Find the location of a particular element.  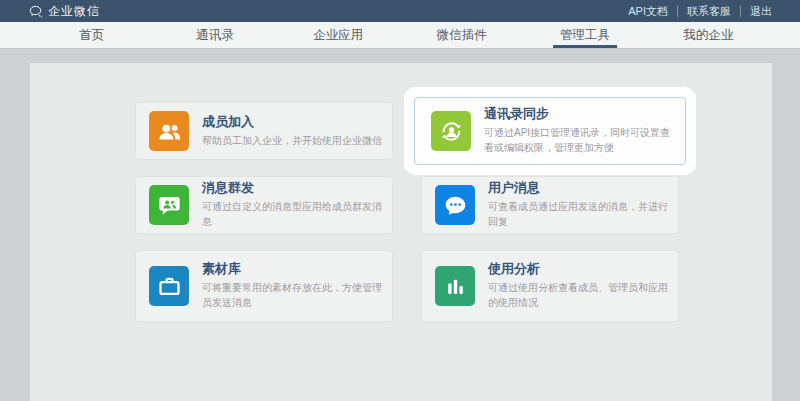

feature-card-user-message: 用户消息 可查看成员通过应用发送的消息，并进行回复 is located at coordinates (550, 205).